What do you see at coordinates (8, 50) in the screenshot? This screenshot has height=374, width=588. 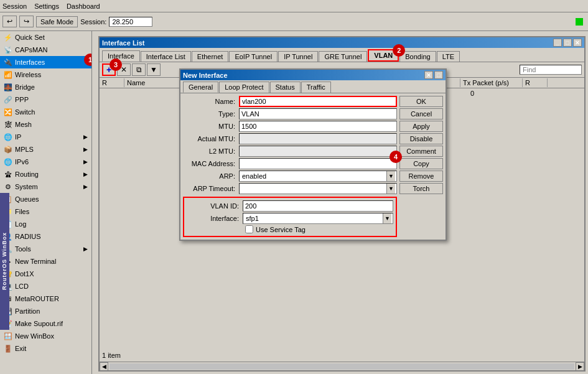 I see `capsman-icon: 📡` at bounding box center [8, 50].